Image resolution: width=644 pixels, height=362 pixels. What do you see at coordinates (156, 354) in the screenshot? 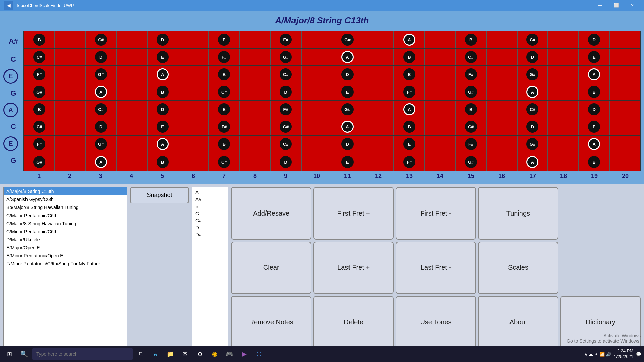
I see `edge-button: ℯ` at bounding box center [156, 354].